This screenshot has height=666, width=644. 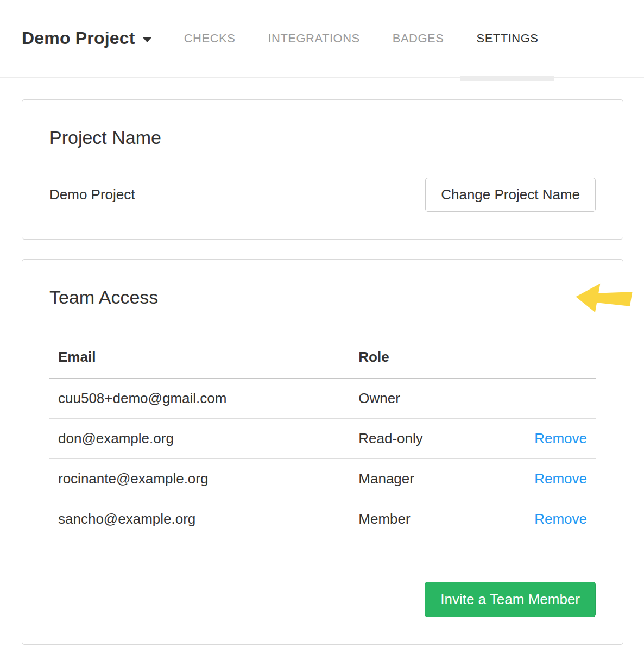 I want to click on change-project-name-button: Change Project Name, so click(x=510, y=194).